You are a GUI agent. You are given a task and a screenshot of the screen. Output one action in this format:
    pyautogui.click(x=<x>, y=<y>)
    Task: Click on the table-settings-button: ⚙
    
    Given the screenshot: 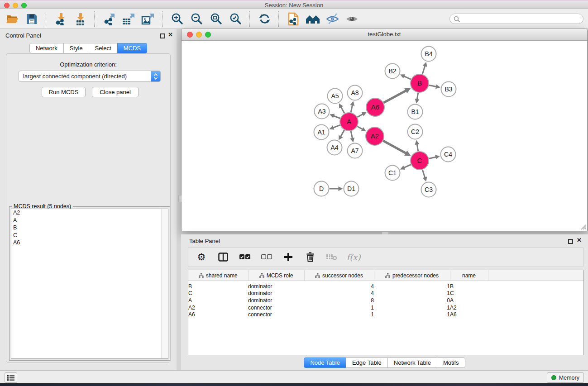 What is the action you would take?
    pyautogui.click(x=201, y=257)
    